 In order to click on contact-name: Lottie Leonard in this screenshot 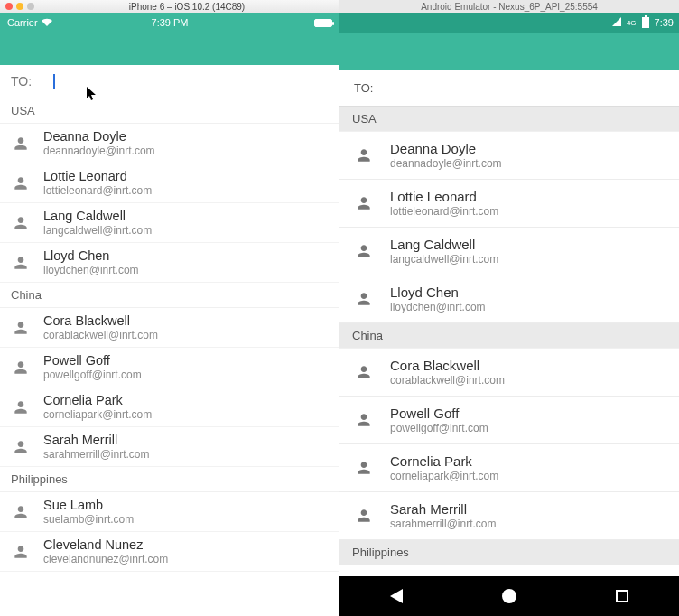, I will do `click(98, 176)`.